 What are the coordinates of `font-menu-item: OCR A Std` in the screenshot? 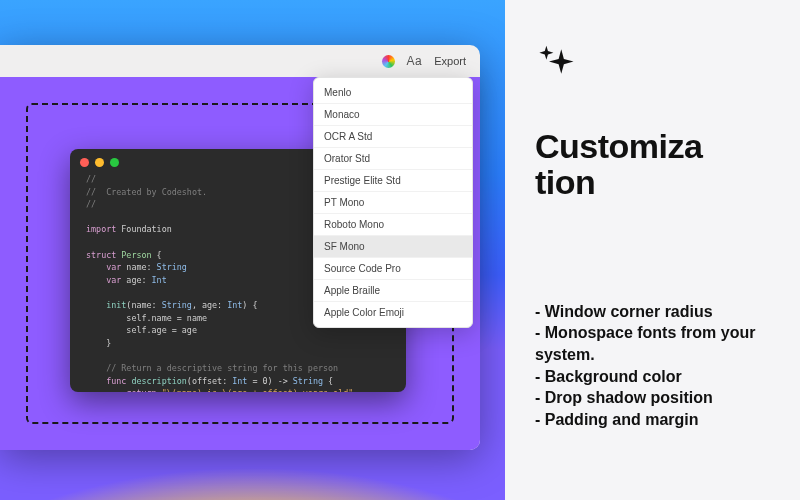 It's located at (393, 137).